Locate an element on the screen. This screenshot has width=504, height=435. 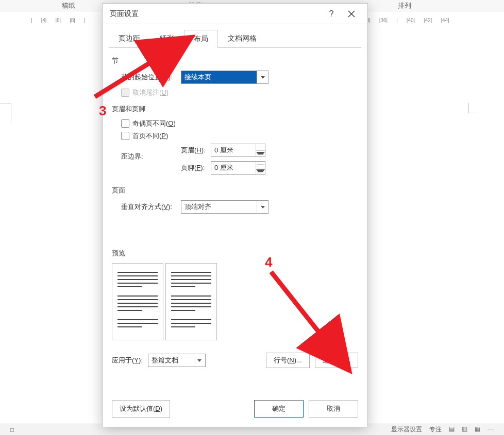
section-start-combo: 接续本页 is located at coordinates (225, 77).